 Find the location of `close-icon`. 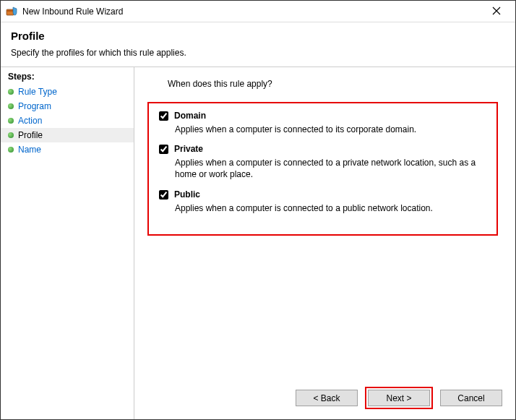

close-icon is located at coordinates (496, 12).